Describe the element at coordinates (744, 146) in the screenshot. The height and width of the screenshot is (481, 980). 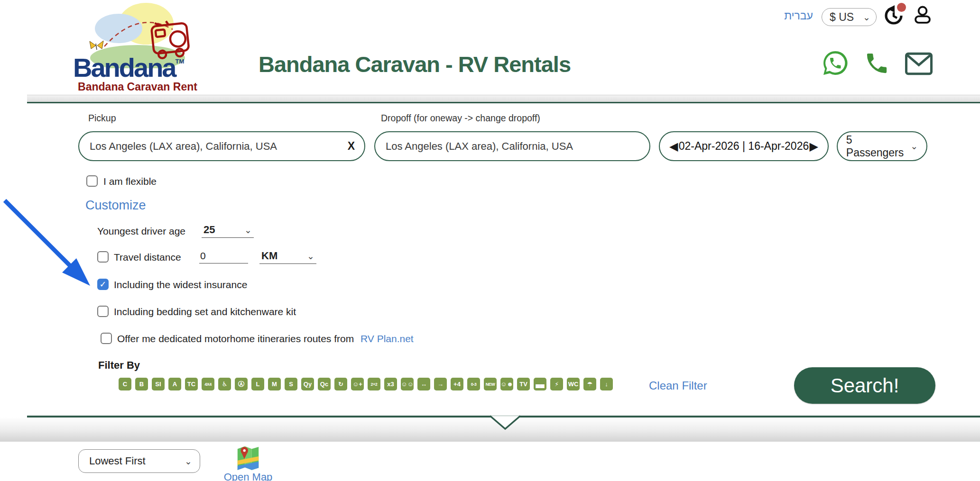
I see `date-range-value: 02-Apr-2026 | 16-Apr-2026` at that location.